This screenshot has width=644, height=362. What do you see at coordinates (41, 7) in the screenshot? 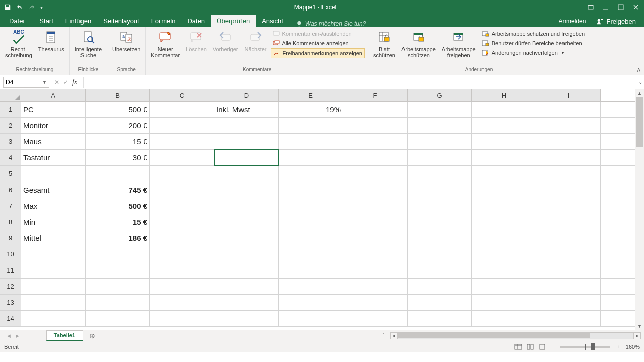
I see `qat-customize-icon: ▾` at bounding box center [41, 7].